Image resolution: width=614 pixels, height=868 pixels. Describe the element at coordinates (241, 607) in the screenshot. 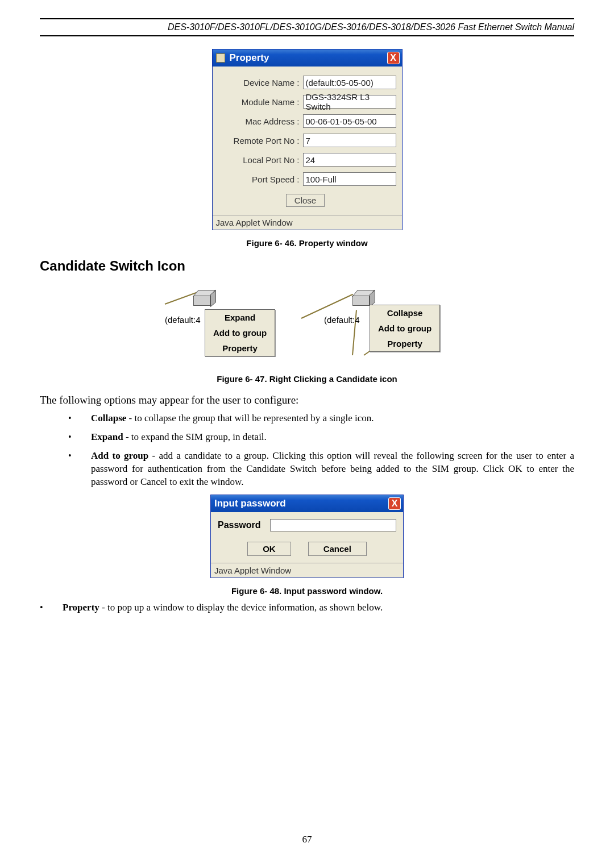

I see `option-property-text: - to pop up a window to display the devi…` at that location.